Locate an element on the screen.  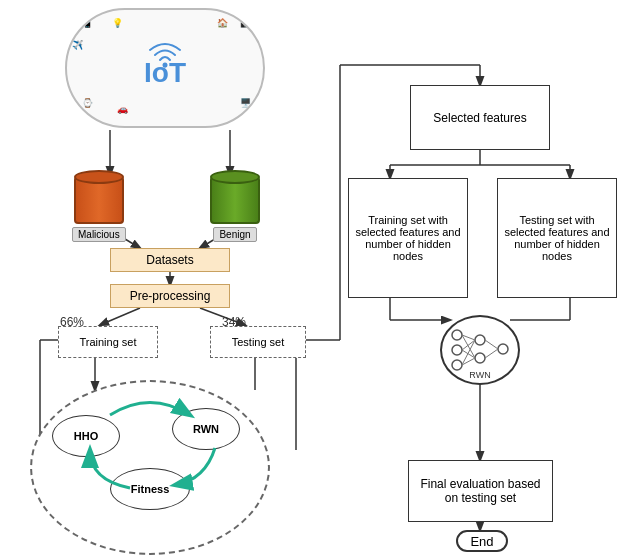
end-pill: End is located at coordinates (482, 541).